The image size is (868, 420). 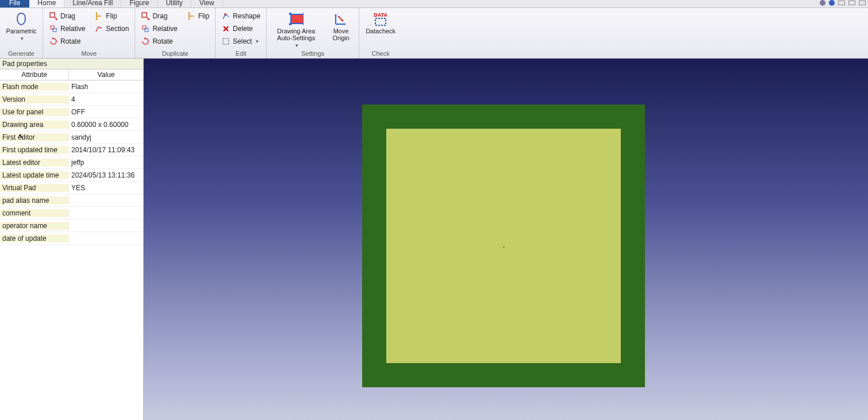 I want to click on prop-key: comment, so click(x=34, y=213).